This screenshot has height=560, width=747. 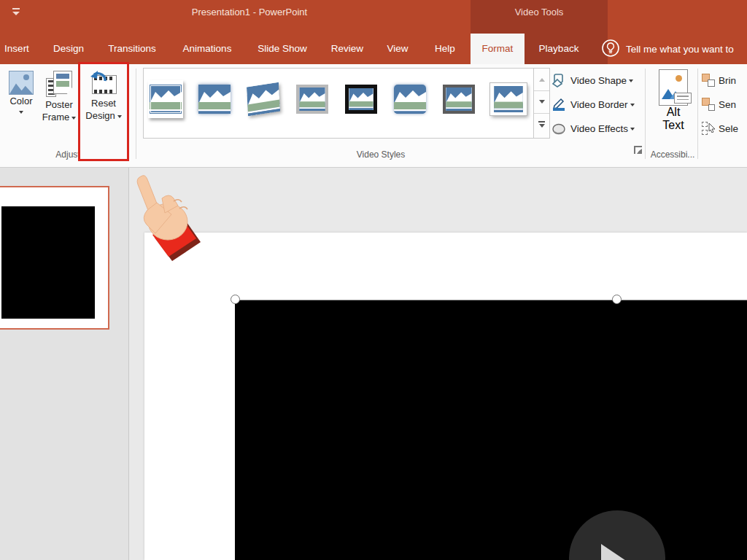 What do you see at coordinates (55, 258) in the screenshot?
I see `slide-thumbnail` at bounding box center [55, 258].